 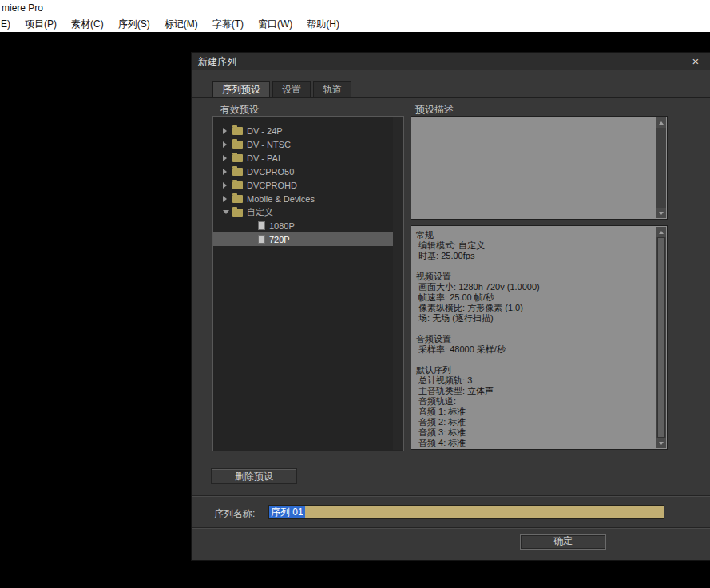 I want to click on tree-item-label: 720P, so click(x=280, y=240).